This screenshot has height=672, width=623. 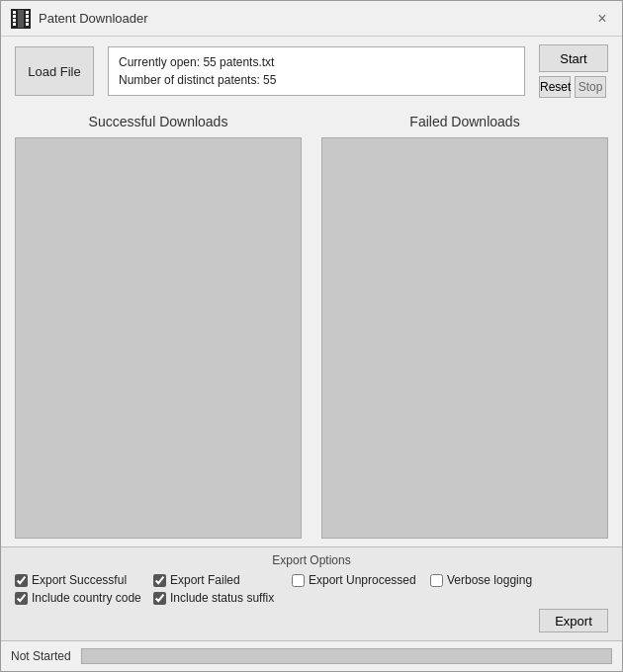 What do you see at coordinates (93, 18) in the screenshot?
I see `window-title: Patent Downloader` at bounding box center [93, 18].